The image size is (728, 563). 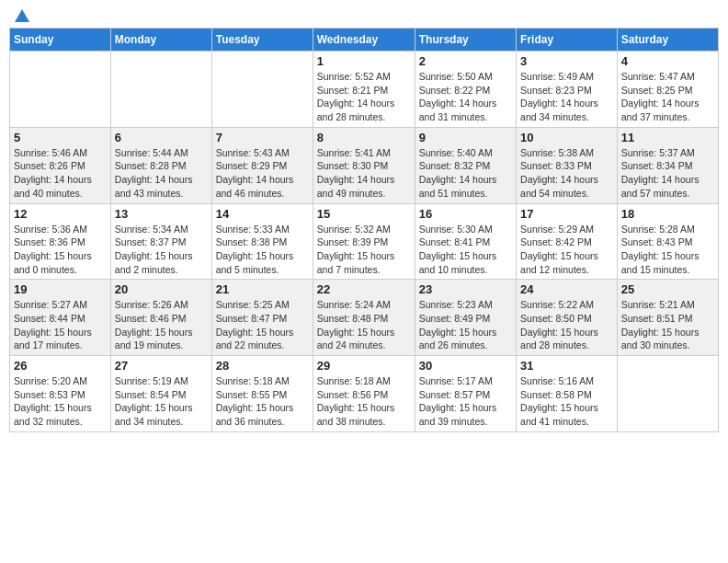 I want to click on column-header-thursday: Thursday, so click(x=465, y=40).